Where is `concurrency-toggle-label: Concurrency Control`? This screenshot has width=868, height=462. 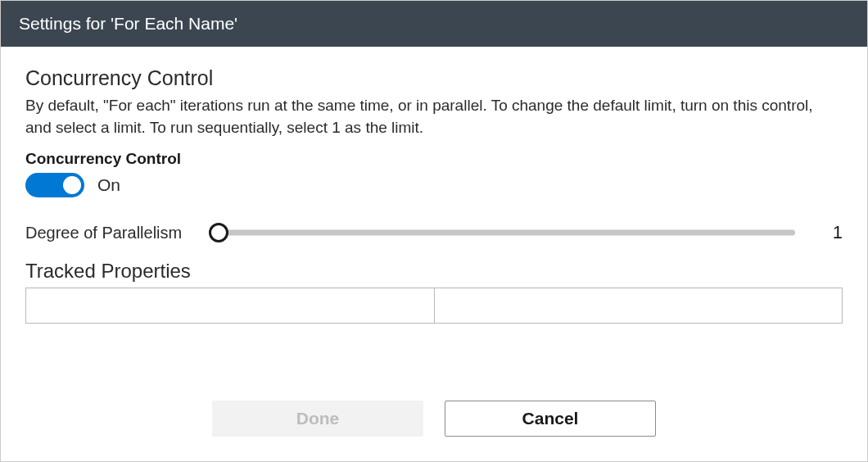
concurrency-toggle-label: Concurrency Control is located at coordinates (434, 159).